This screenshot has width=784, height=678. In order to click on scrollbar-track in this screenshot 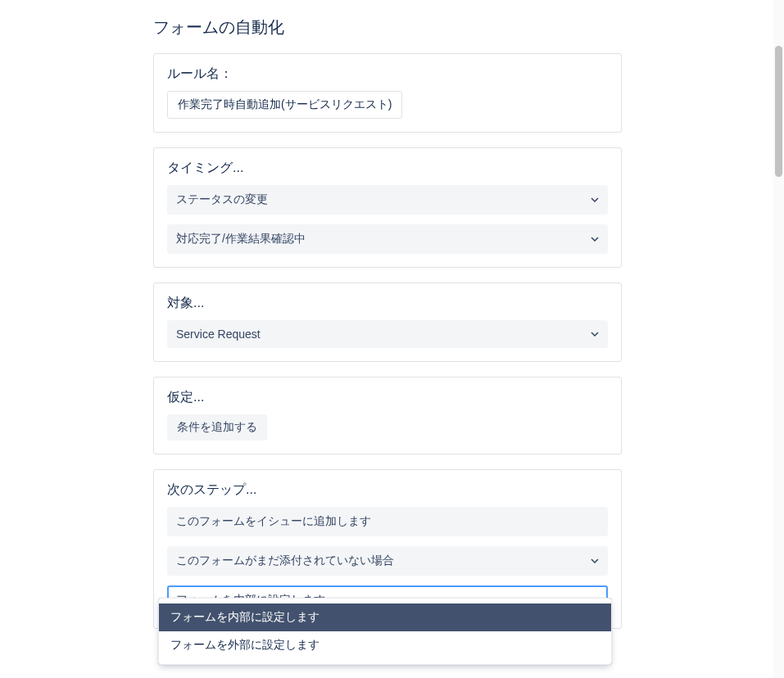, I will do `click(778, 339)`.